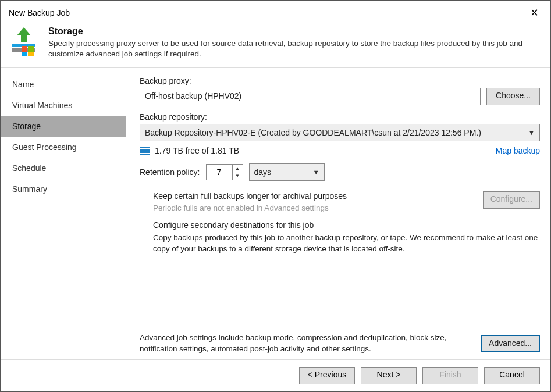 Image resolution: width=551 pixels, height=392 pixels. What do you see at coordinates (511, 200) in the screenshot?
I see `configure-fulls-button: Configure...` at bounding box center [511, 200].